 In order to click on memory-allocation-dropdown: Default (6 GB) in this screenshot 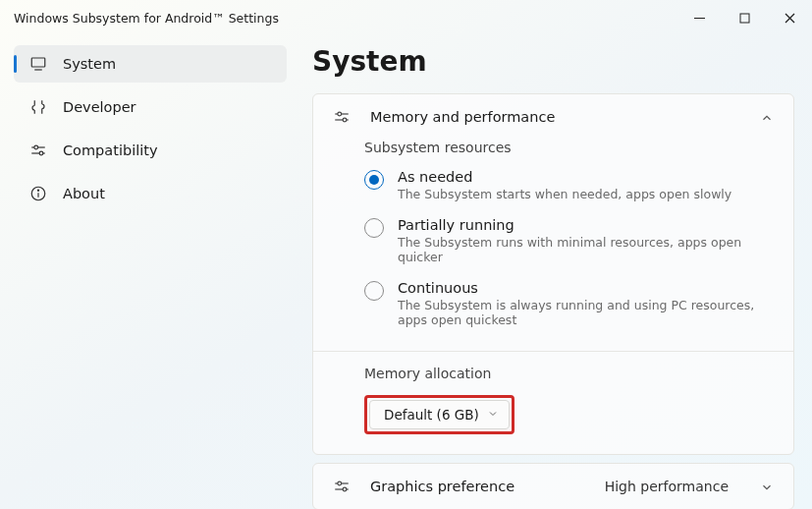, I will do `click(440, 415)`.